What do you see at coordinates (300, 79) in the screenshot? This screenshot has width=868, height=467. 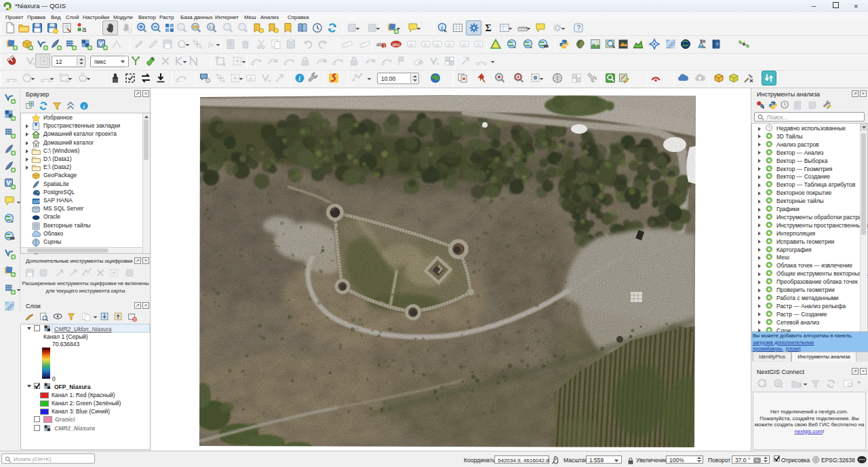 I see `svg-text: i` at bounding box center [300, 79].